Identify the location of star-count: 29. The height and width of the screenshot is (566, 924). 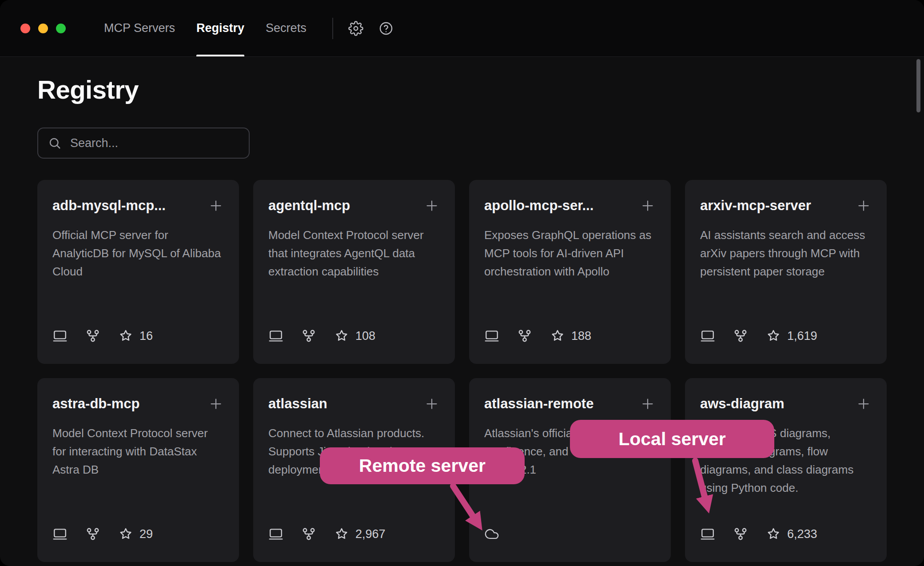
(146, 534).